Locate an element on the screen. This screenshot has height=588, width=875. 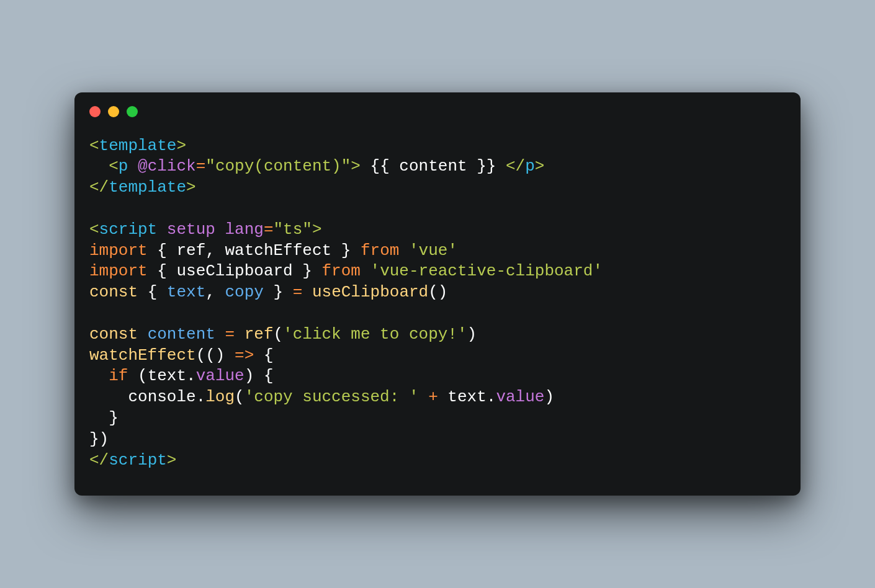
tag-script: script is located at coordinates (128, 229).